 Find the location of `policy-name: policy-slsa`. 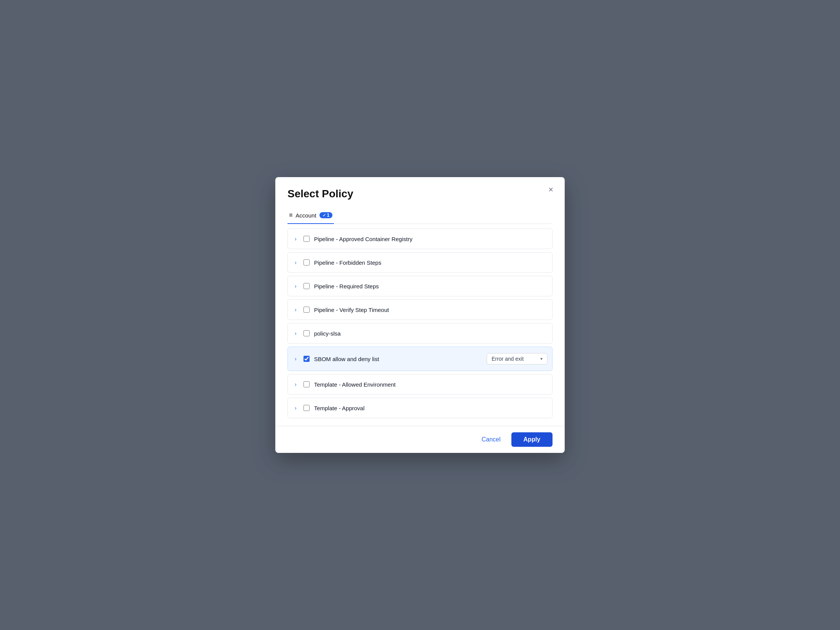

policy-name: policy-slsa is located at coordinates (431, 334).